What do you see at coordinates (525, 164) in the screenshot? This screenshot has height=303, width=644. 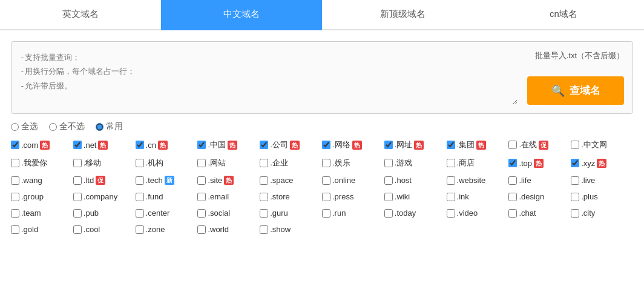 I see `domain-name: .top` at bounding box center [525, 164].